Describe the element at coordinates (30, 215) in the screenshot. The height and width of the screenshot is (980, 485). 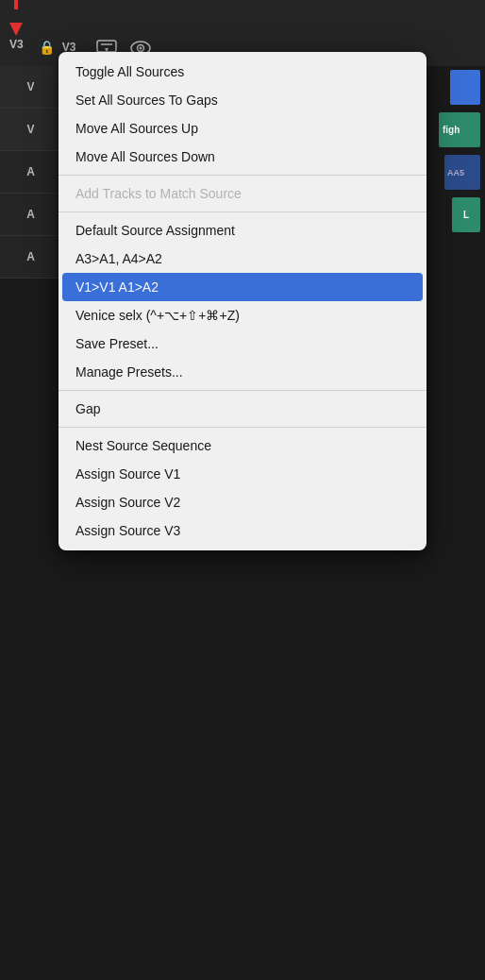
I see `track-row-a2: A` at that location.